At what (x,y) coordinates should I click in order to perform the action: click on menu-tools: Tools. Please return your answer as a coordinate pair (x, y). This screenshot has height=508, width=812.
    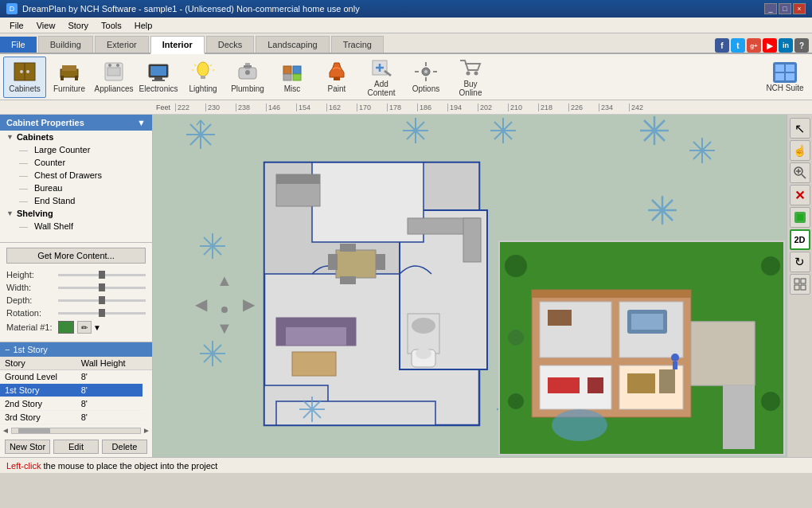
    Looking at the image, I should click on (111, 25).